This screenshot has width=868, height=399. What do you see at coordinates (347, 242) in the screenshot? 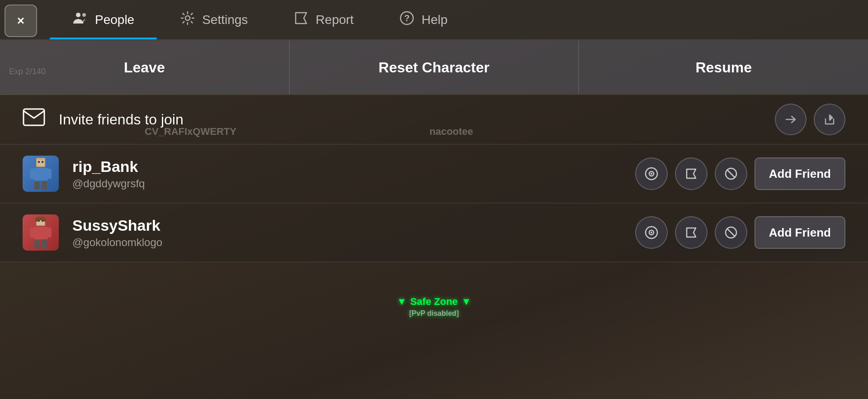
I see `player-handle-sussy-shark: @gokolonomklogo` at bounding box center [347, 242].